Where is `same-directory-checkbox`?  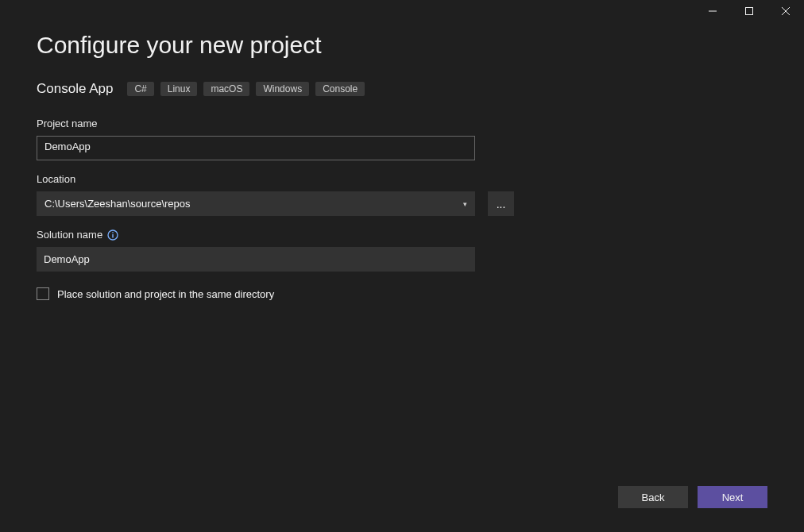
same-directory-checkbox is located at coordinates (43, 294).